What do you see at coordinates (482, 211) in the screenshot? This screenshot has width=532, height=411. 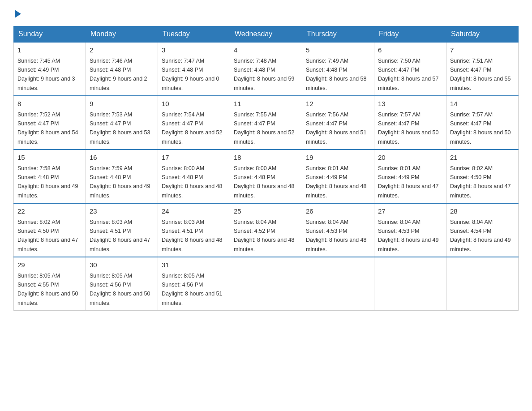 I see `day-number: 28` at bounding box center [482, 211].